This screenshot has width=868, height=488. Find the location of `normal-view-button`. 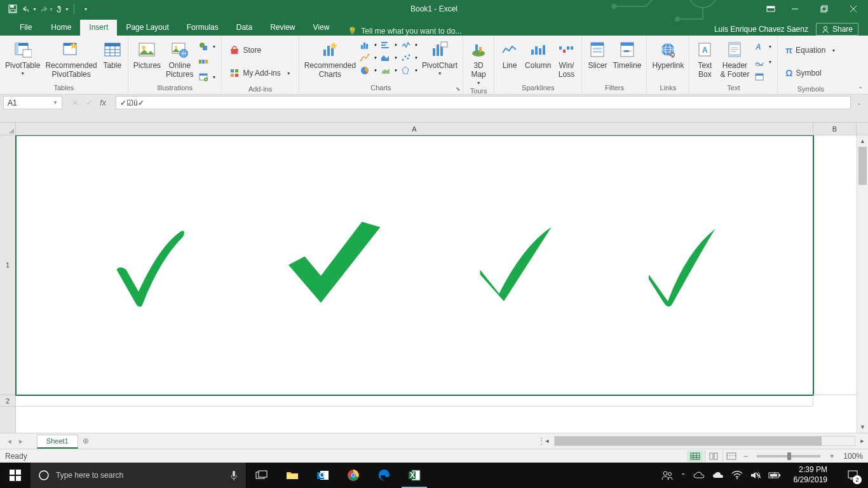

normal-view-button is located at coordinates (695, 456).